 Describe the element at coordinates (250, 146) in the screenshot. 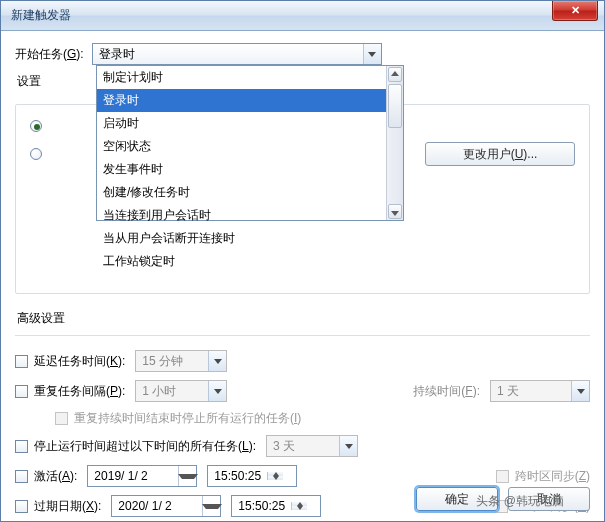

I see `dropdown-item: 空闲状态` at that location.